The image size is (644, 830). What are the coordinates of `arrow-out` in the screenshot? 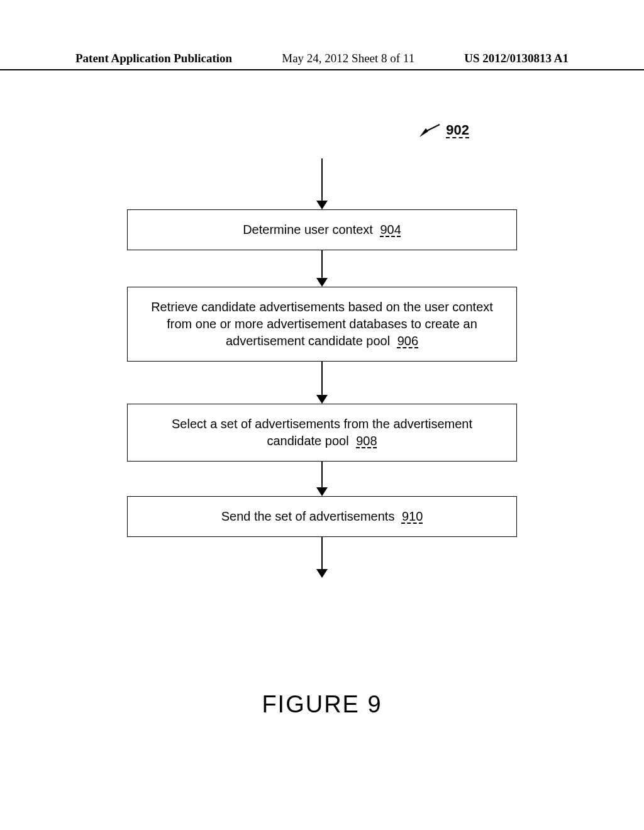 It's located at (322, 557).